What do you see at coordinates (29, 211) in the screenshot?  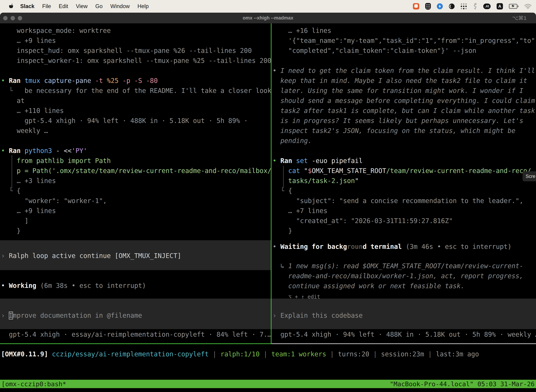 I see `terminal-line: … +9 lines` at bounding box center [29, 211].